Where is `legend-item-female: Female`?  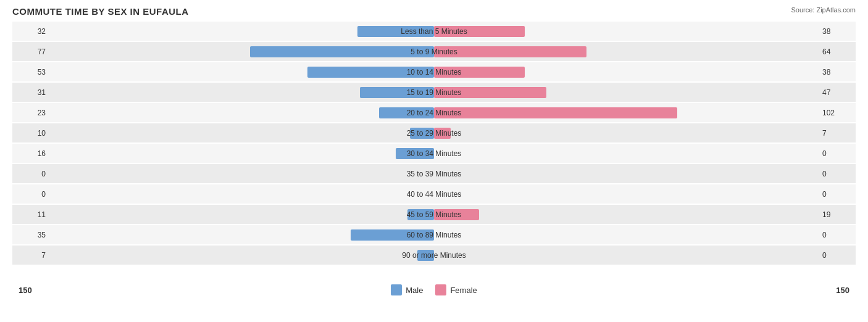
legend-item-female: Female is located at coordinates (456, 290).